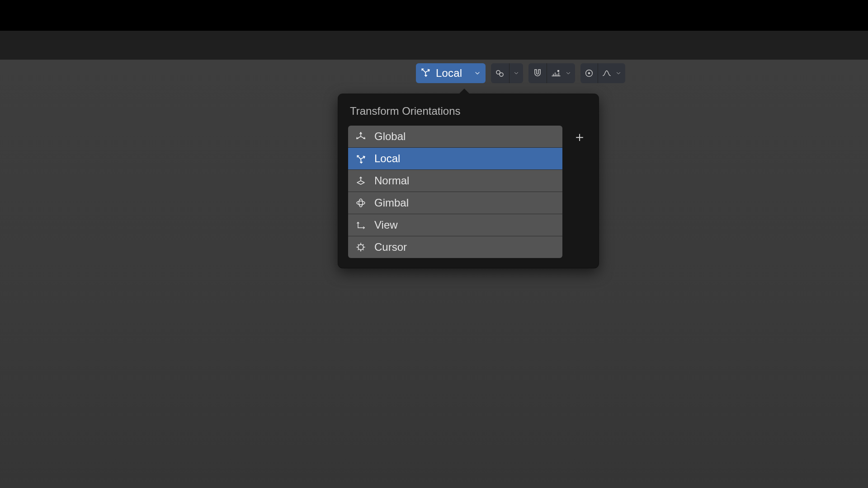 This screenshot has height=488, width=868. Describe the element at coordinates (361, 203) in the screenshot. I see `gimbal-axes-icon` at that location.